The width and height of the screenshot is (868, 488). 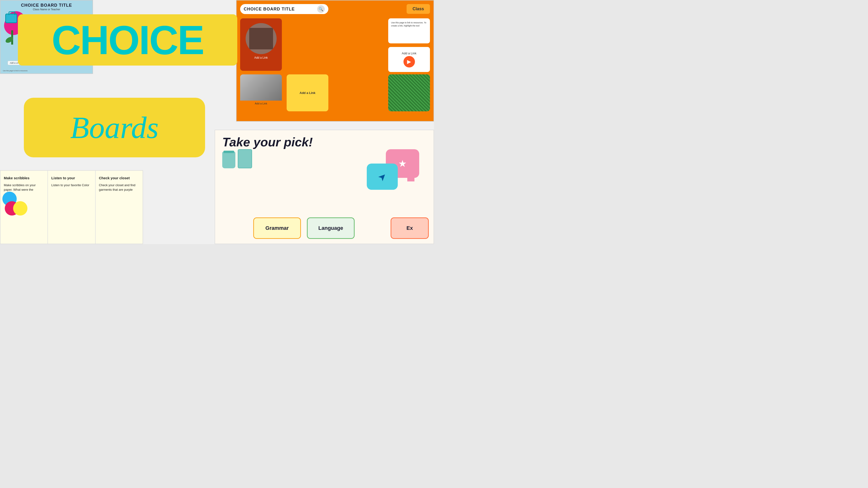 What do you see at coordinates (24, 178) in the screenshot?
I see `tc1-title: Make scribbles` at bounding box center [24, 178].